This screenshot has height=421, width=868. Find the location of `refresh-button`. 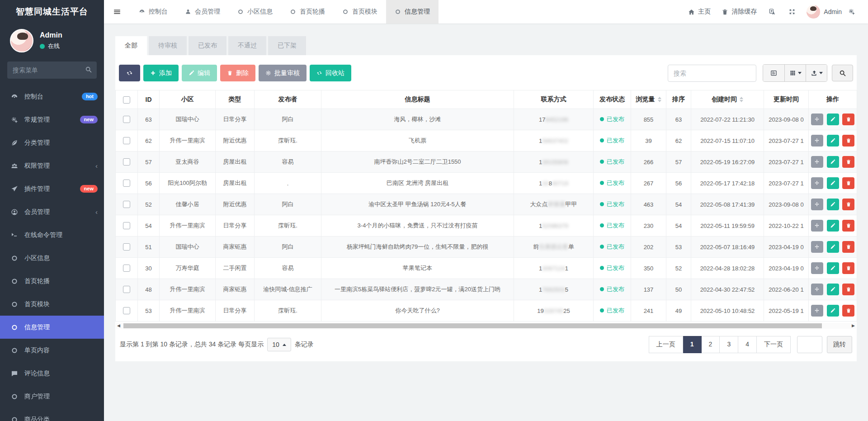

refresh-button is located at coordinates (129, 73).